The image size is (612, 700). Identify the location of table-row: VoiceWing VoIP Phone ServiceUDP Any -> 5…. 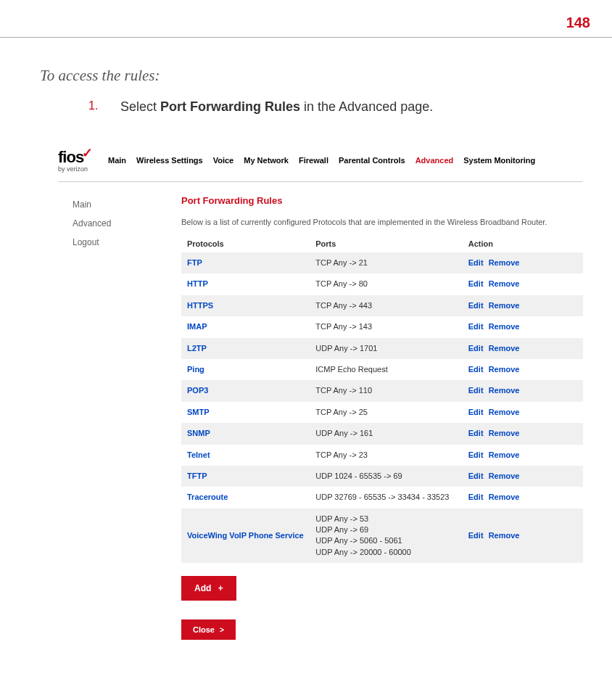
(382, 536).